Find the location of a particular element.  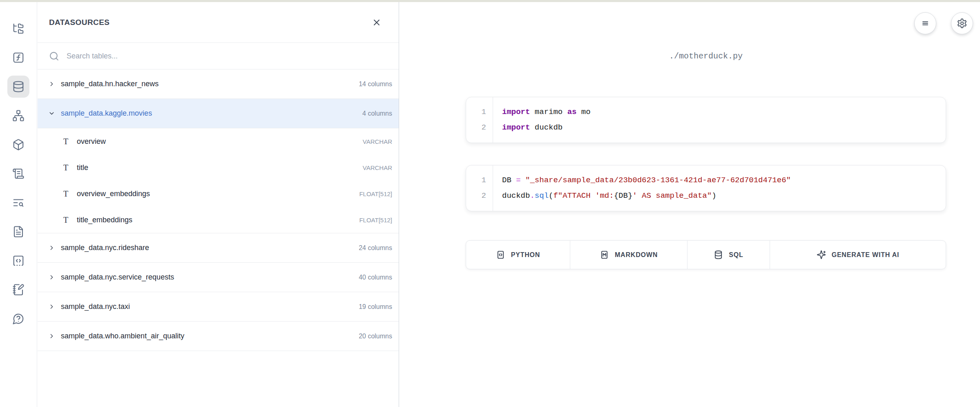

sidebar-item-file-tree is located at coordinates (18, 29).